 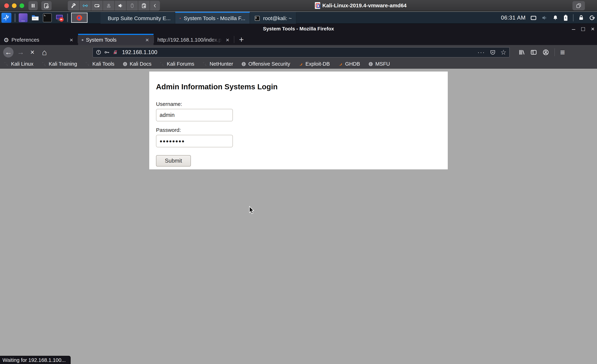 What do you see at coordinates (522, 52) in the screenshot?
I see `library-icon` at bounding box center [522, 52].